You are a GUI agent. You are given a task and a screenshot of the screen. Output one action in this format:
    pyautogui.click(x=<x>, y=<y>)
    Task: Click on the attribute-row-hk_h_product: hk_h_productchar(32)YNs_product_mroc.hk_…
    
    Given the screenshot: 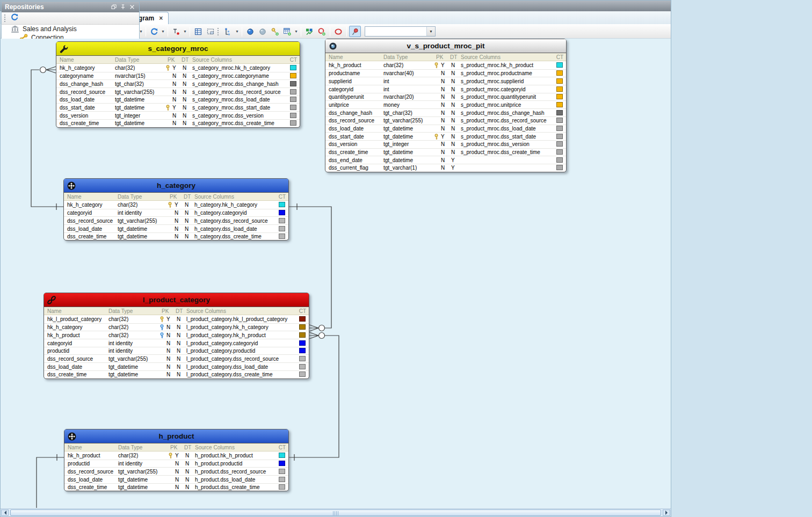 What is the action you would take?
    pyautogui.click(x=446, y=65)
    